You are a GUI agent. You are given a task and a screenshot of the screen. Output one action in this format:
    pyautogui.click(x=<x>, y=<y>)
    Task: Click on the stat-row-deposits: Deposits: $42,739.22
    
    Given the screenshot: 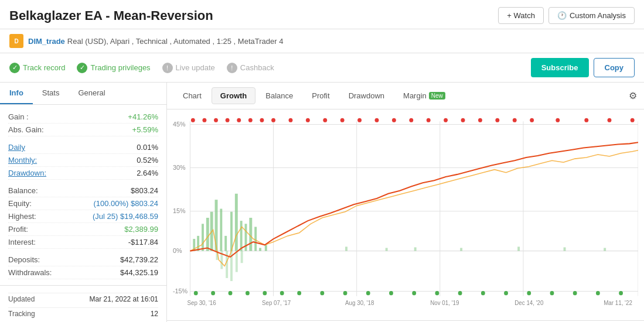 What is the action you would take?
    pyautogui.click(x=83, y=260)
    